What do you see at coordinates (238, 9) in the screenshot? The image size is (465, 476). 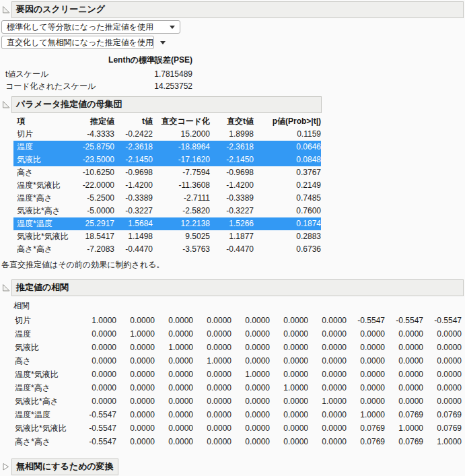 I see `section-header-factor-screening: 要因のスクリーニング` at bounding box center [238, 9].